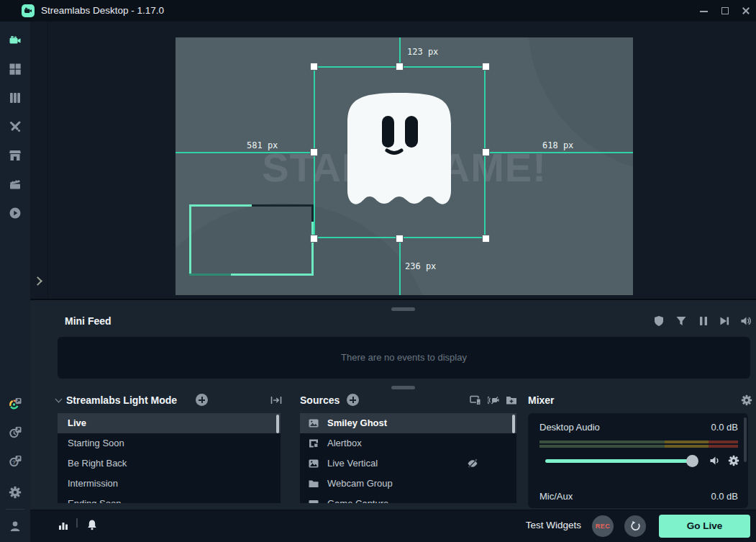  I want to click on skip-to-end-icon, so click(724, 321).